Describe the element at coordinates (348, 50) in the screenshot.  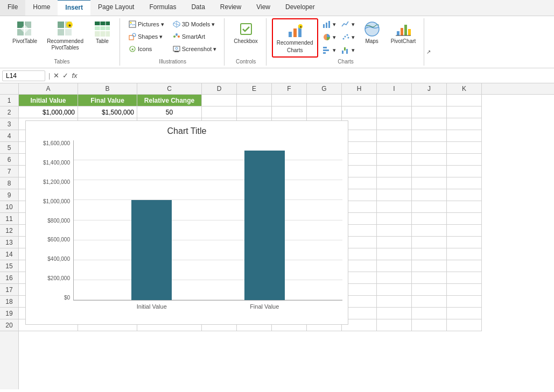
I see `waterfall-chart-button: ▾` at that location.